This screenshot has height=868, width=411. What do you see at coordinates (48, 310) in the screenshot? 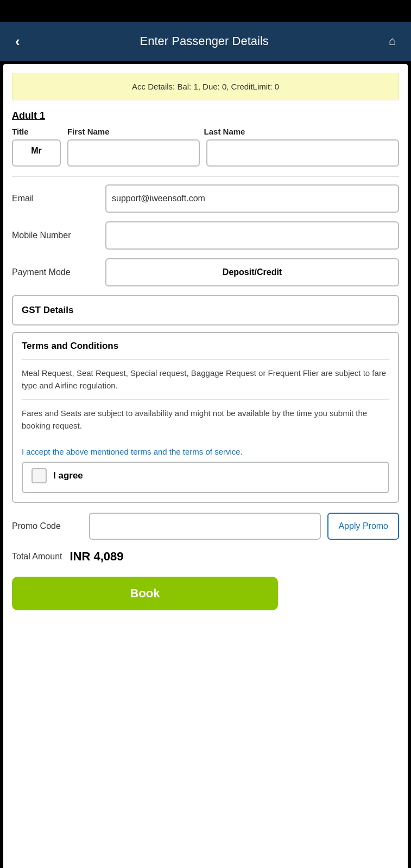
I see `gst-details-label: GST Details` at bounding box center [48, 310].